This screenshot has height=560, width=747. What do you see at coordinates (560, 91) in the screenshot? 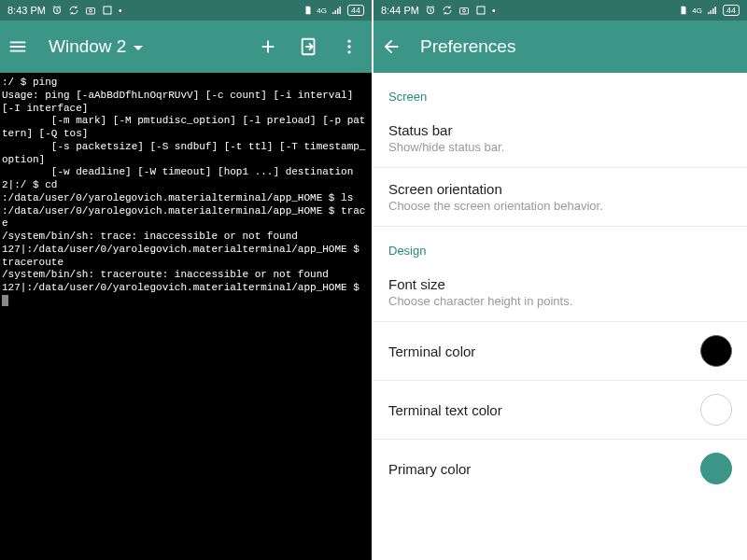
I see `section-header-screen: Screen` at bounding box center [560, 91].